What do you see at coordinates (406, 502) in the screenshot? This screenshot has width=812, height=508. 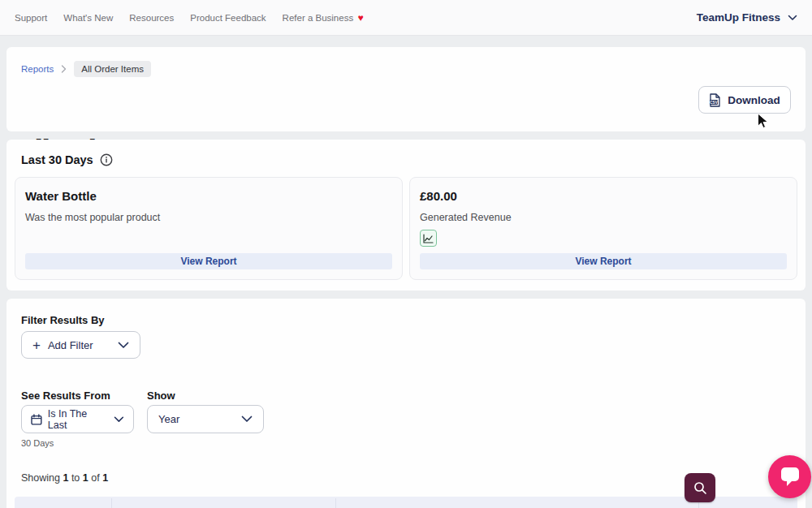 I see `table-header` at bounding box center [406, 502].